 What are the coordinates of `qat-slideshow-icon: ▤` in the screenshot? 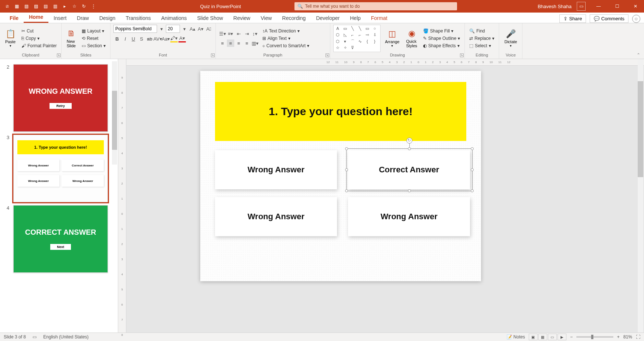 It's located at (45, 6).